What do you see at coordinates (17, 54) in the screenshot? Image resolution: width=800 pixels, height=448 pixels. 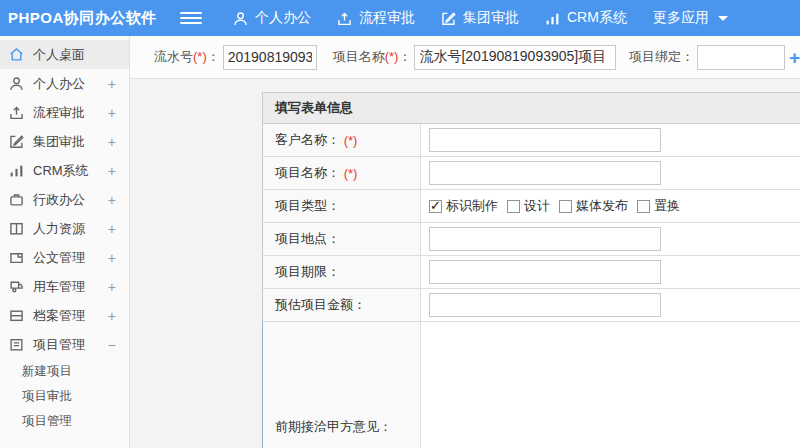 I see `home-icon` at bounding box center [17, 54].